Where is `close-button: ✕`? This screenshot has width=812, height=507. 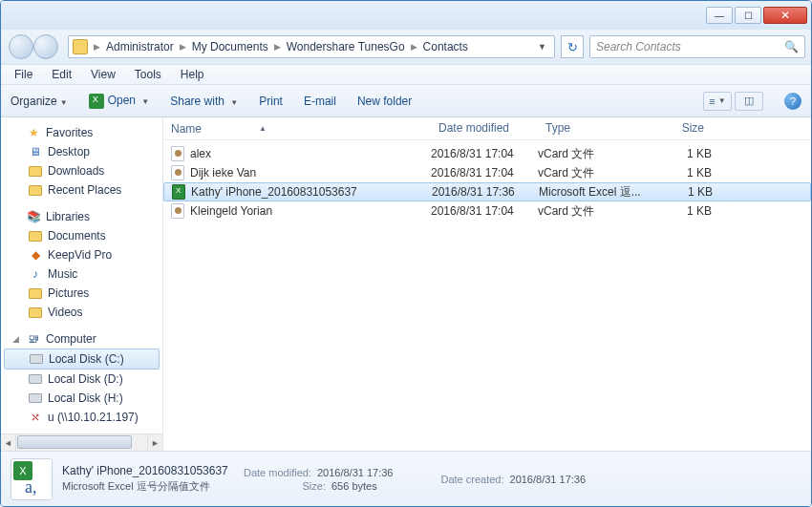 close-button: ✕ is located at coordinates (785, 15).